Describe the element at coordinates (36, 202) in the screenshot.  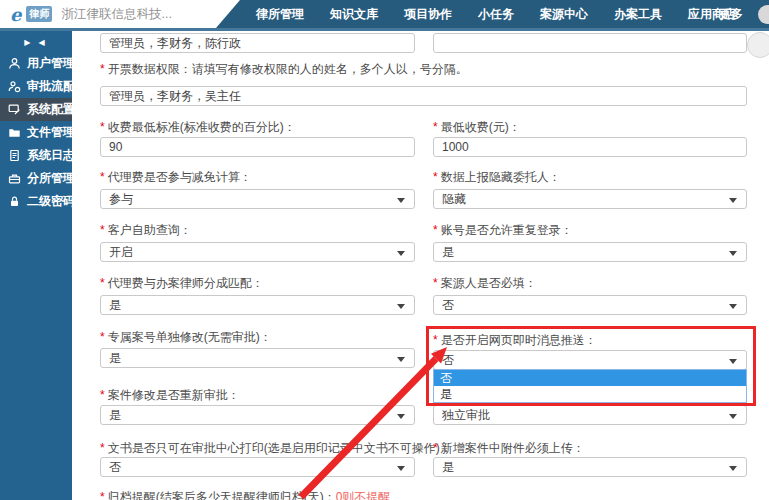
I see `sidebar-item-secondary-password: 二级密码` at that location.